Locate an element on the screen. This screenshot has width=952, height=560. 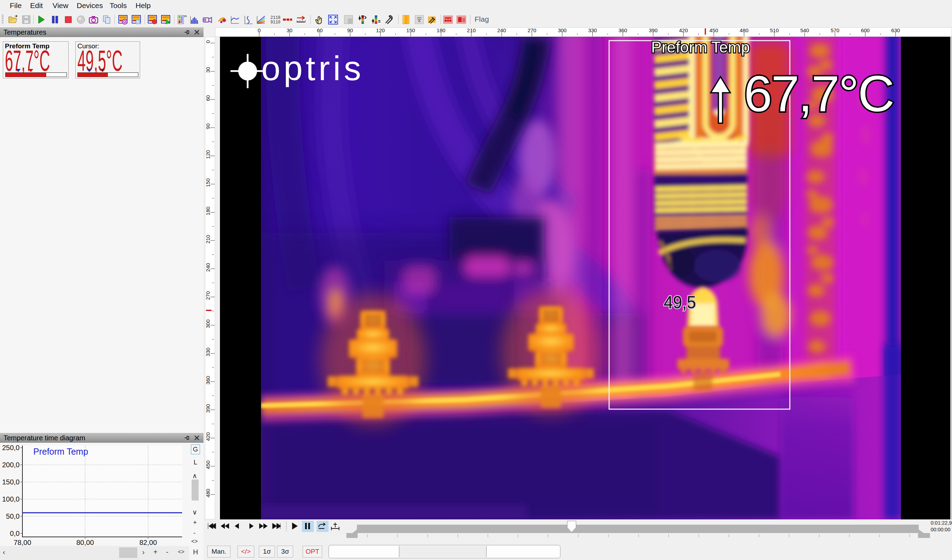
svg-text: 510 is located at coordinates (774, 30).